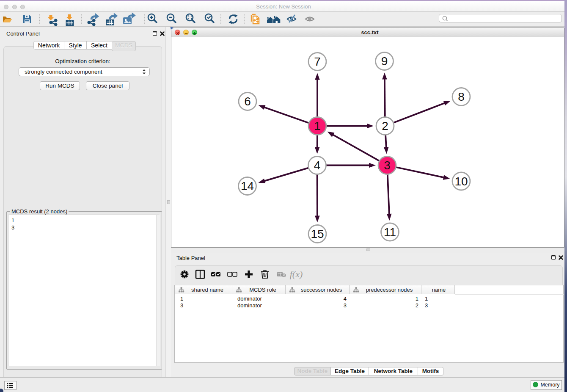 Image resolution: width=567 pixels, height=392 pixels. Describe the element at coordinates (247, 186) in the screenshot. I see `svg-text: 14` at that location.